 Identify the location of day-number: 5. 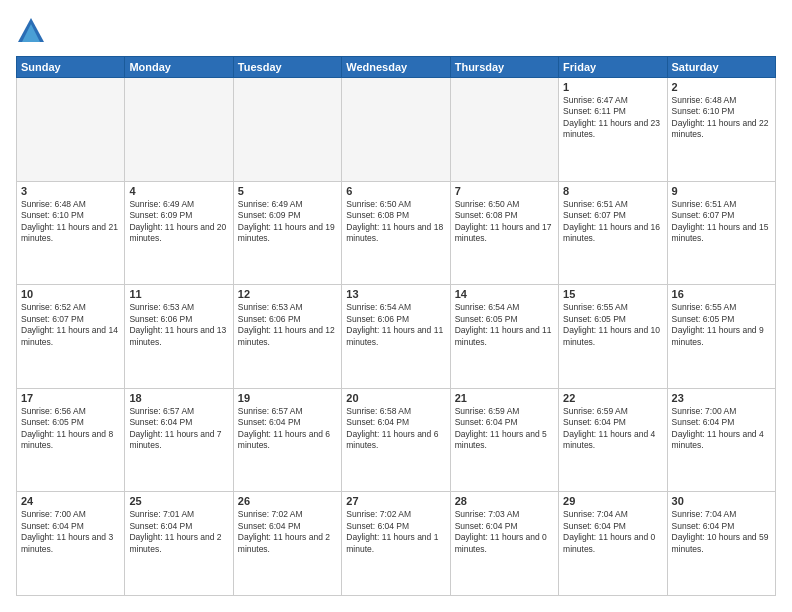
(288, 191).